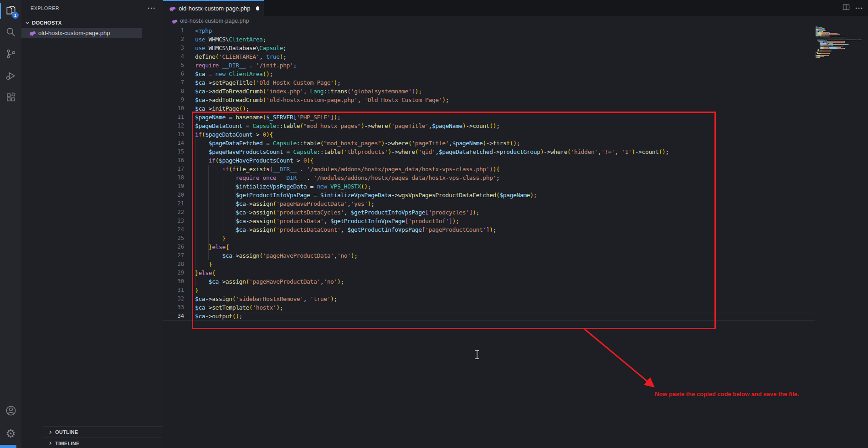  I want to click on line-number: 18, so click(174, 178).